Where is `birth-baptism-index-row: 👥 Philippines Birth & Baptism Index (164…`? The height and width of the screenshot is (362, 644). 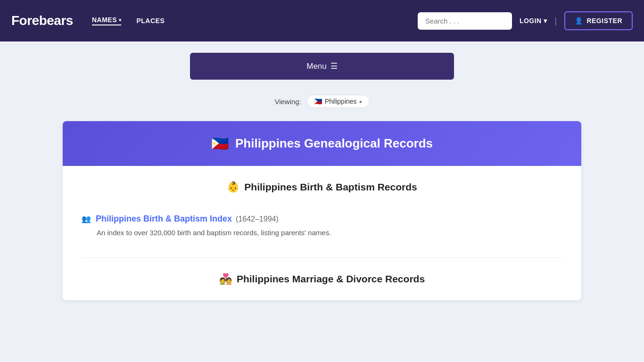 birth-baptism-index-row: 👥 Philippines Birth & Baptism Index (164… is located at coordinates (322, 234).